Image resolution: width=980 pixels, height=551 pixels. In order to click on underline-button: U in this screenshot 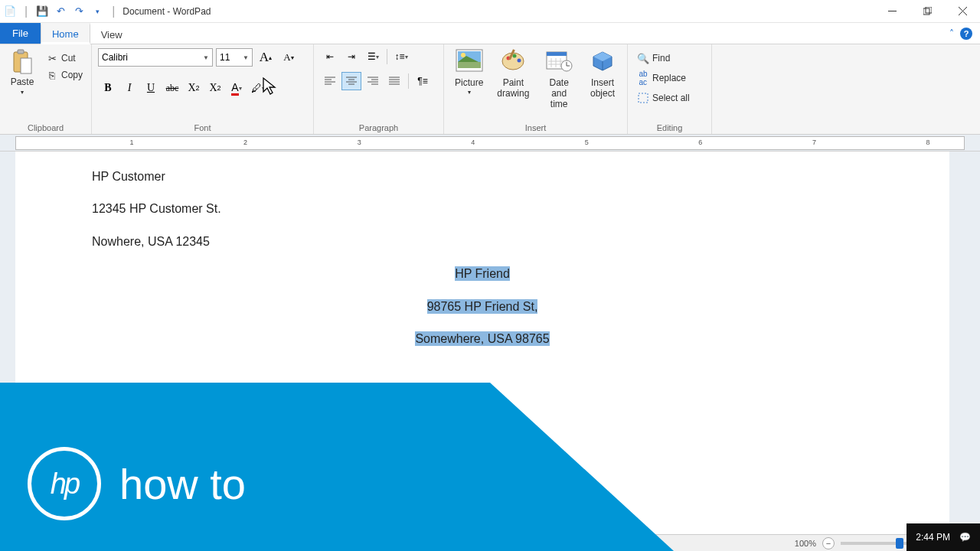, I will do `click(151, 88)`.